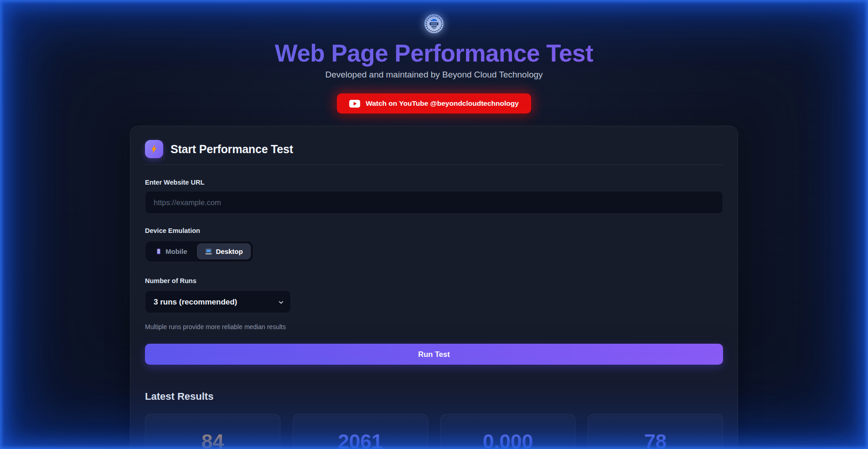 The width and height of the screenshot is (868, 449). Describe the element at coordinates (360, 431) in the screenshot. I see `result-card: 2061` at that location.